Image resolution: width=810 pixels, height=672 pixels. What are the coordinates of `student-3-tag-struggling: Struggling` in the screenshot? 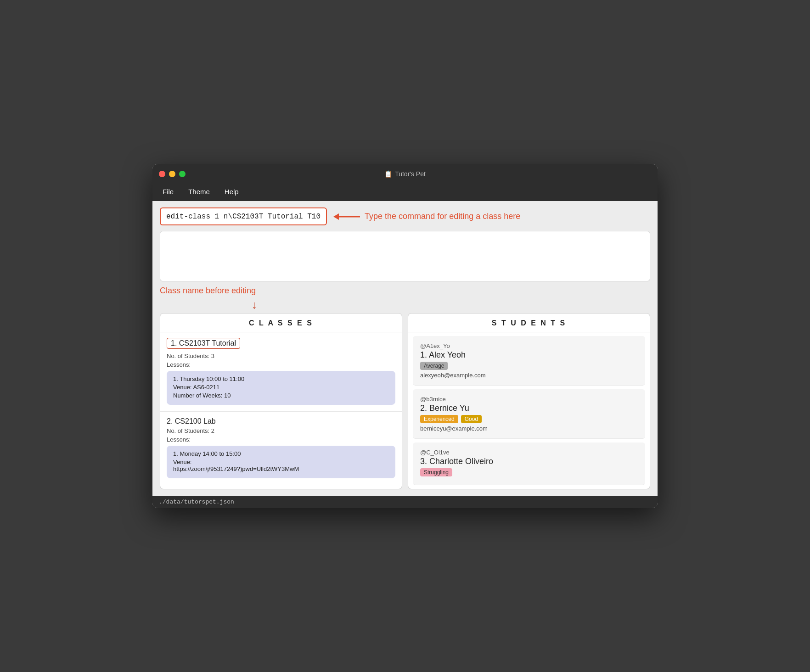 It's located at (436, 472).